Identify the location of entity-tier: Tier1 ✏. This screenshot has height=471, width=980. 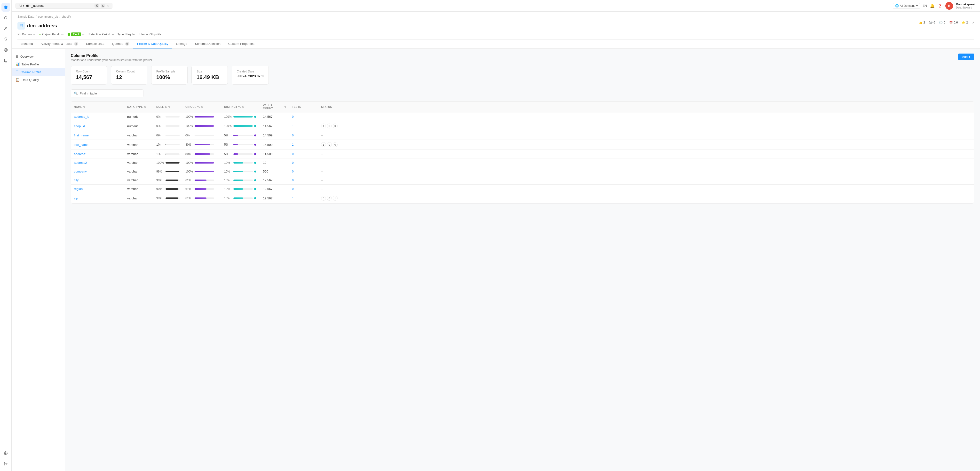
(76, 34).